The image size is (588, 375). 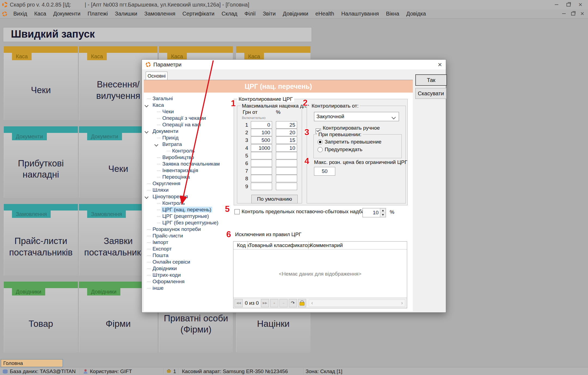 What do you see at coordinates (41, 240) in the screenshot?
I see `tile-Прайс-листи постачальників: ЗамовленняПрайс-листи постачальників` at bounding box center [41, 240].